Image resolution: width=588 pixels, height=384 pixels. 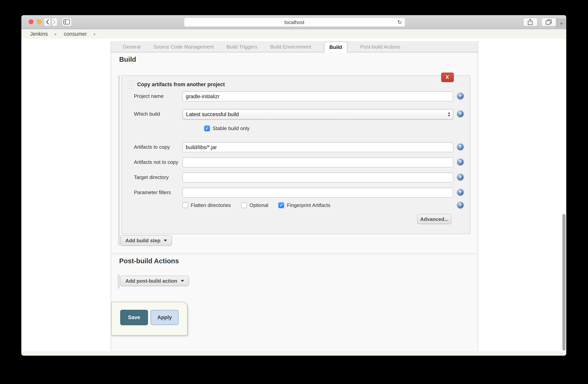 I want to click on build-section-title: Build, so click(x=127, y=60).